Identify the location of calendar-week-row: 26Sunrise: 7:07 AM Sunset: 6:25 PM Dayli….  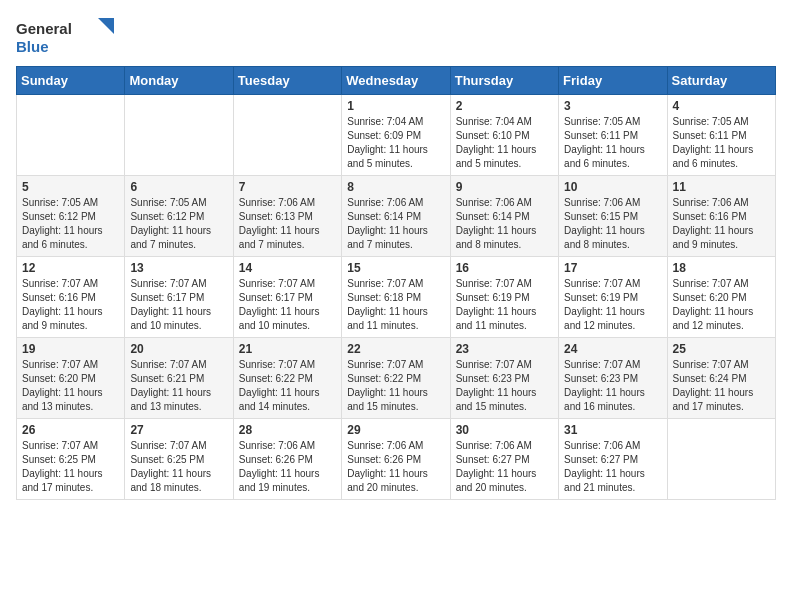
(396, 460).